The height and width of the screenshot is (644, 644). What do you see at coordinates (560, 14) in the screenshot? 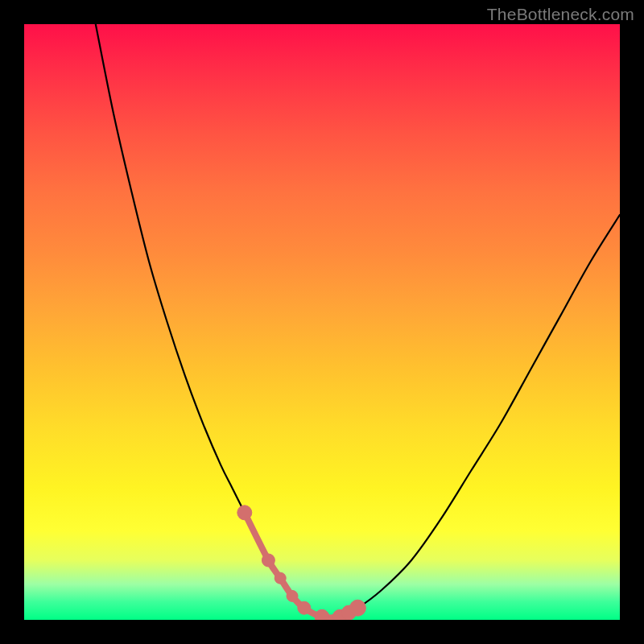
I see `watermark-text: TheBottleneck.com` at bounding box center [560, 14].